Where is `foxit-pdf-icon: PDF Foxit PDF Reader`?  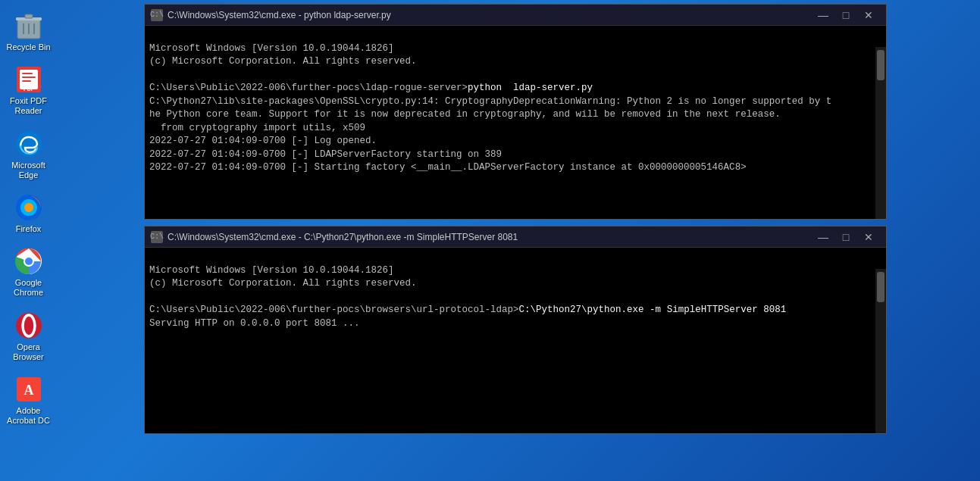
foxit-pdf-icon: PDF Foxit PDF Reader is located at coordinates (29, 90).